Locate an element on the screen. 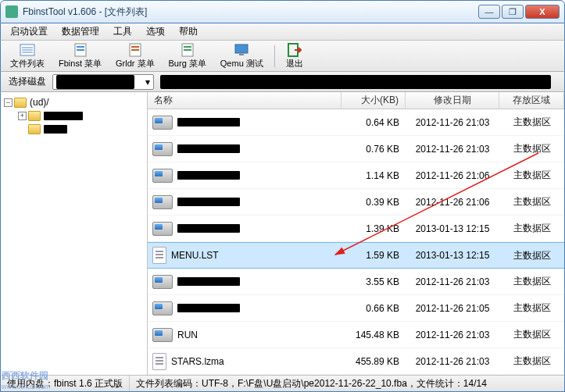 This screenshot has width=565, height=392. file-size: 455.89 KB is located at coordinates (374, 362).